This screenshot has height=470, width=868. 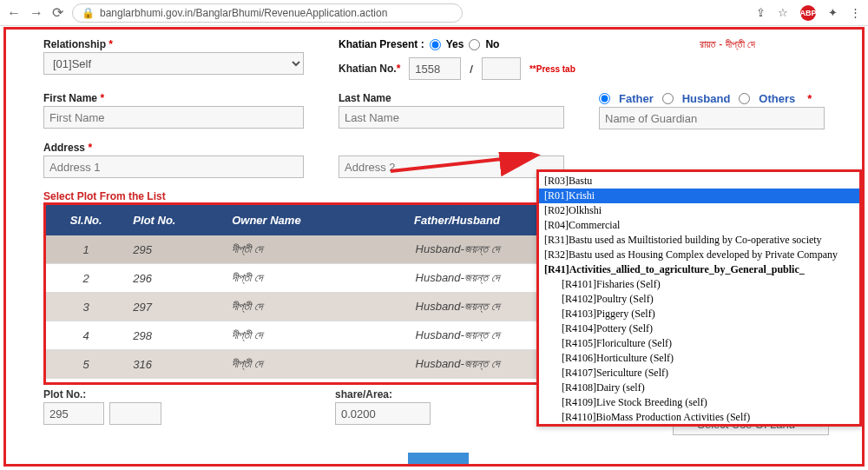 I want to click on table-row: 1295দীপ্তী দেHusband-জয়ন্ত দে, so click(x=295, y=250).